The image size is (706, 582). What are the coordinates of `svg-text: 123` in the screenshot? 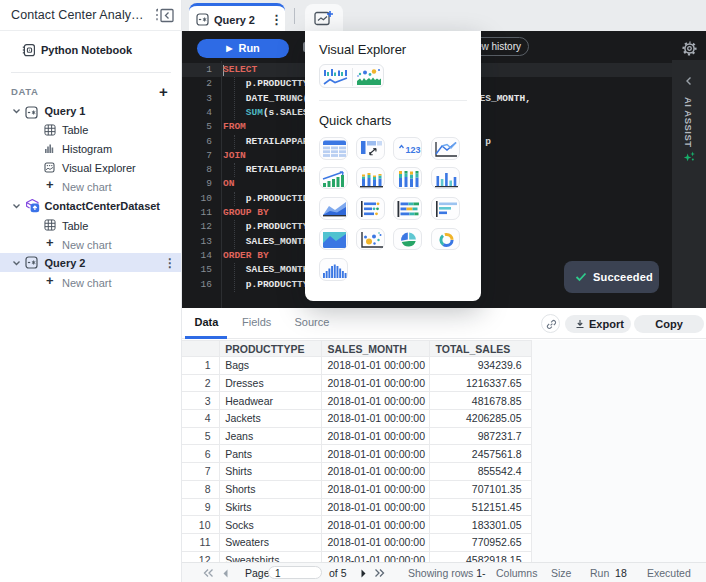 It's located at (414, 150).